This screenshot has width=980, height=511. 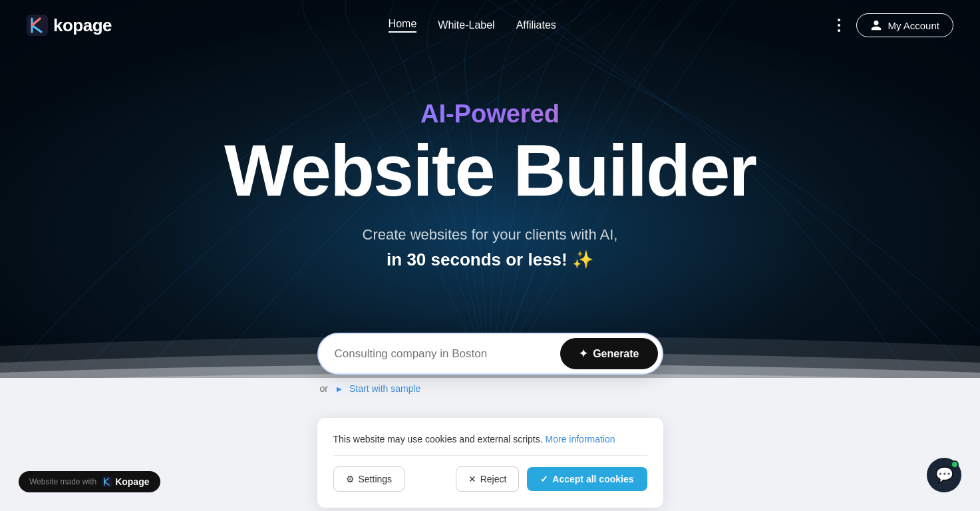 I want to click on or-row: or ▶ Start with sample, so click(x=490, y=389).